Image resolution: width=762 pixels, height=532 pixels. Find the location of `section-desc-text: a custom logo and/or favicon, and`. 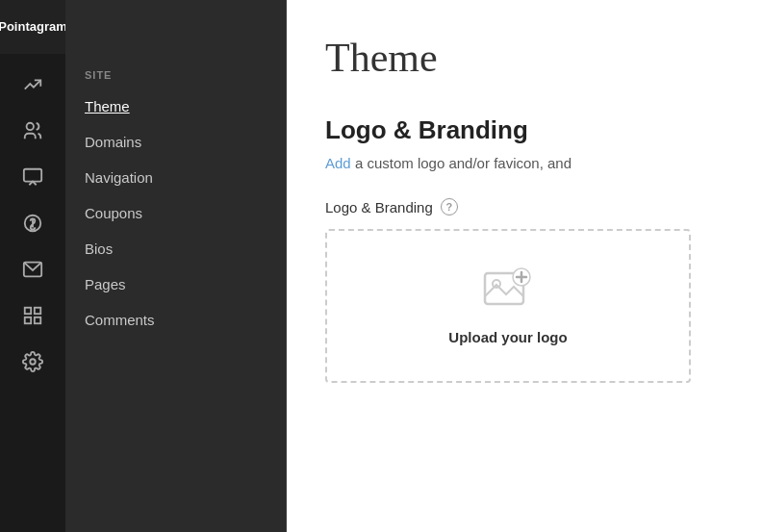

section-desc-text: a custom logo and/or favicon, and is located at coordinates (464, 164).